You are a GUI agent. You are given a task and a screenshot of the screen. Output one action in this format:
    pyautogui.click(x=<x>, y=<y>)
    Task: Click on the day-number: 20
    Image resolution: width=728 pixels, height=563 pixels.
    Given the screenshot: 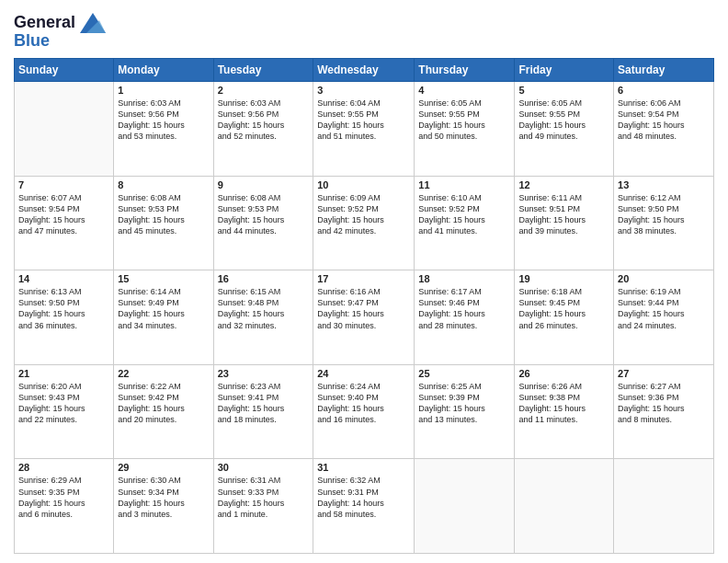 What is the action you would take?
    pyautogui.click(x=664, y=279)
    